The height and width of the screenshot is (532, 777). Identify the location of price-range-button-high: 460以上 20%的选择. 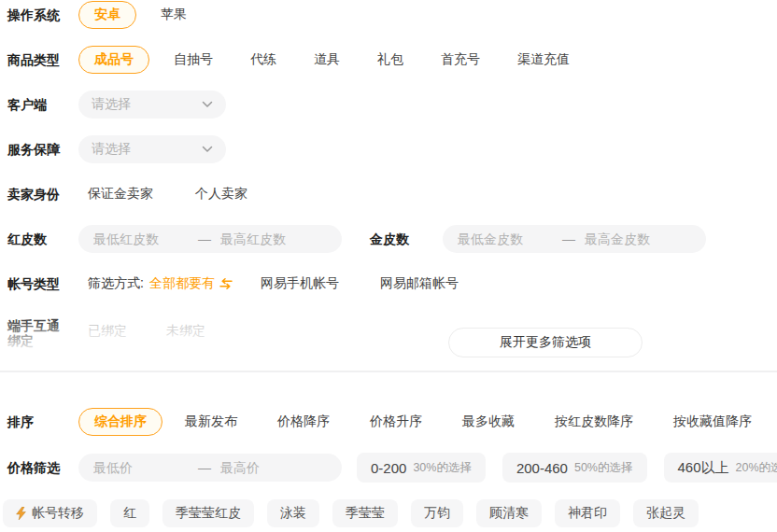
(721, 468).